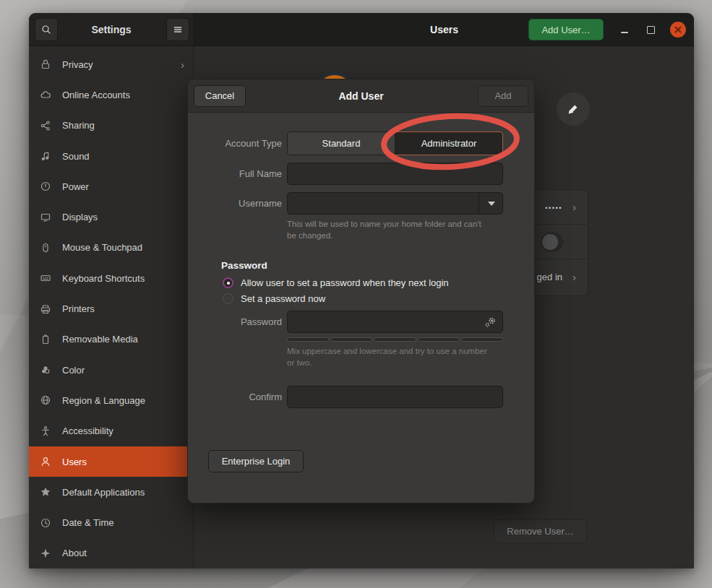 This screenshot has width=712, height=588. What do you see at coordinates (235, 143) in the screenshot?
I see `account-type-label: Account Type` at bounding box center [235, 143].